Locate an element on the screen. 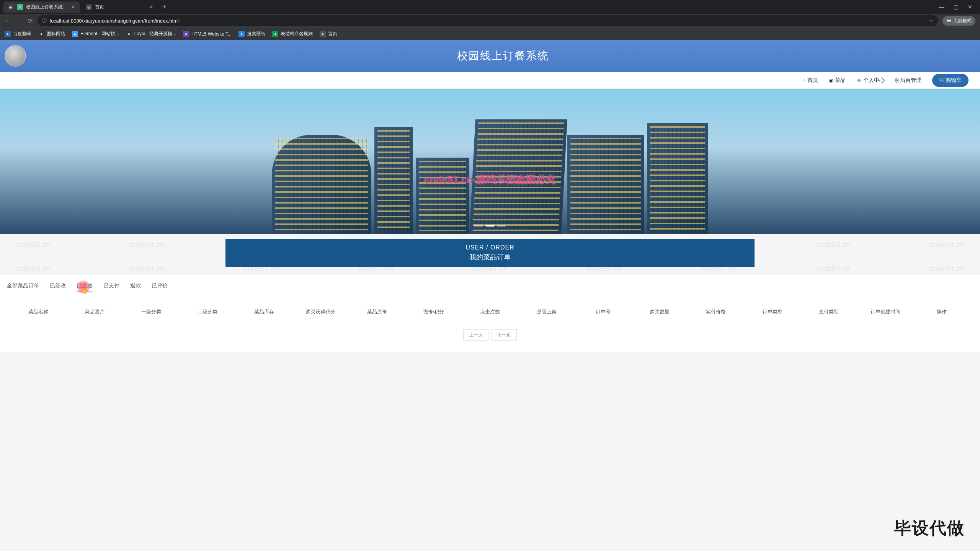 The height and width of the screenshot is (551, 980). tab-title: 首页 is located at coordinates (100, 7).